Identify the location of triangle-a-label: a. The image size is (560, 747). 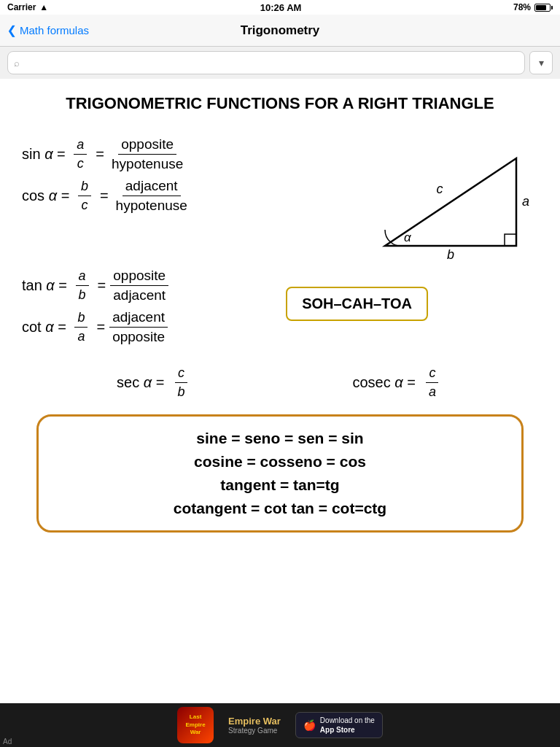
(526, 201).